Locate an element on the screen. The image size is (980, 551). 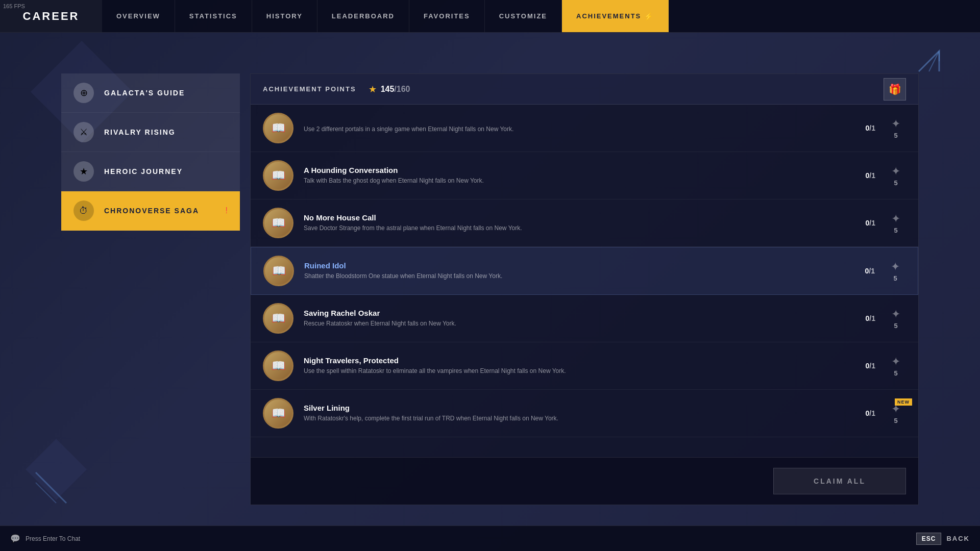
rivalry-rising-icon: ⚔ is located at coordinates (84, 132).